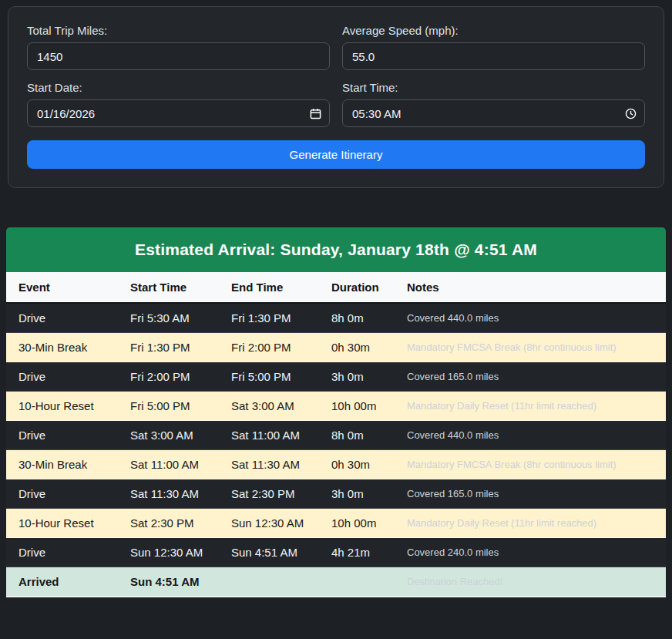 The width and height of the screenshot is (672, 639). I want to click on cell-end-time: Fri 2:00 PM, so click(269, 348).